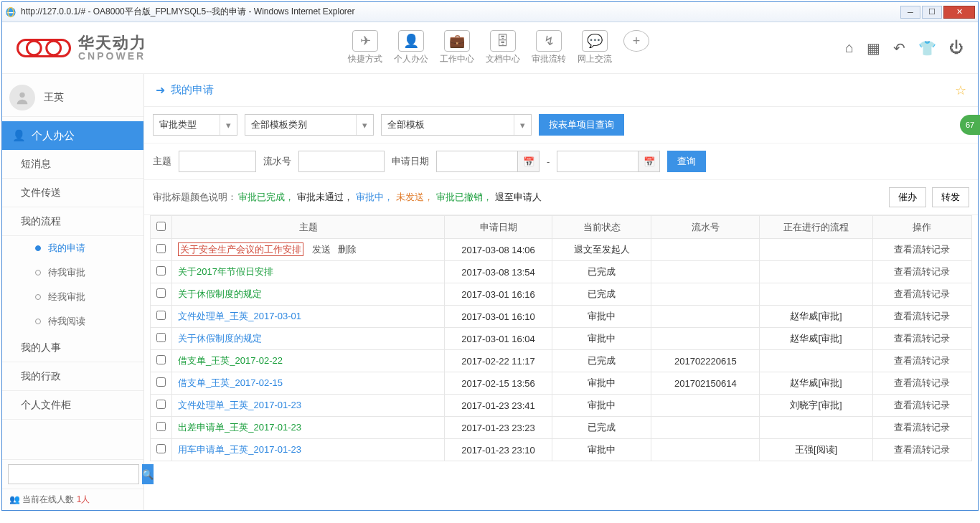  Describe the element at coordinates (217, 161) in the screenshot. I see `subject-input` at that location.